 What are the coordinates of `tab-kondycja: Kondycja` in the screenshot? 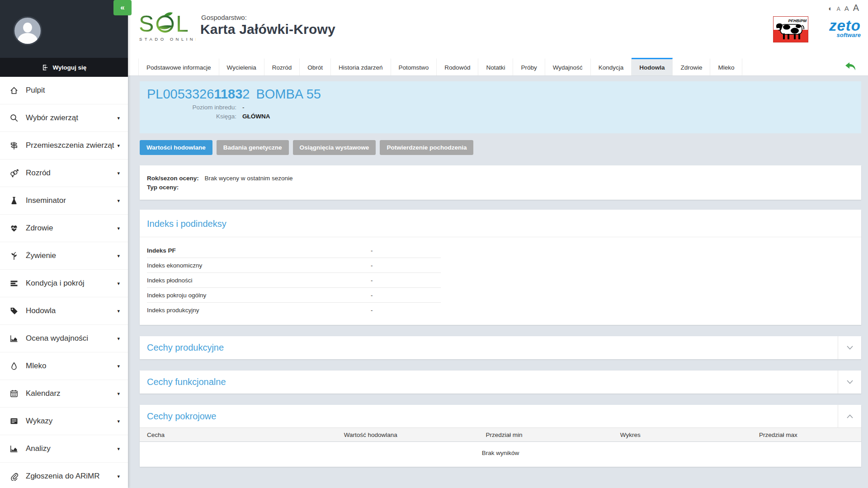 It's located at (611, 67).